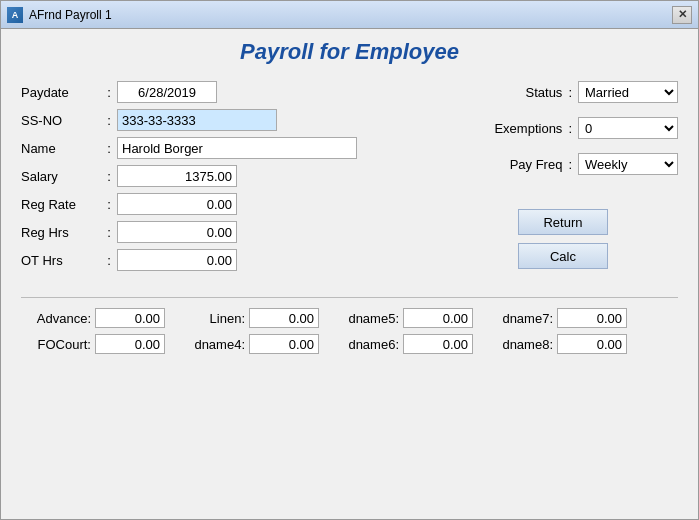  Describe the element at coordinates (210, 318) in the screenshot. I see `linen-label: Linen:` at that location.